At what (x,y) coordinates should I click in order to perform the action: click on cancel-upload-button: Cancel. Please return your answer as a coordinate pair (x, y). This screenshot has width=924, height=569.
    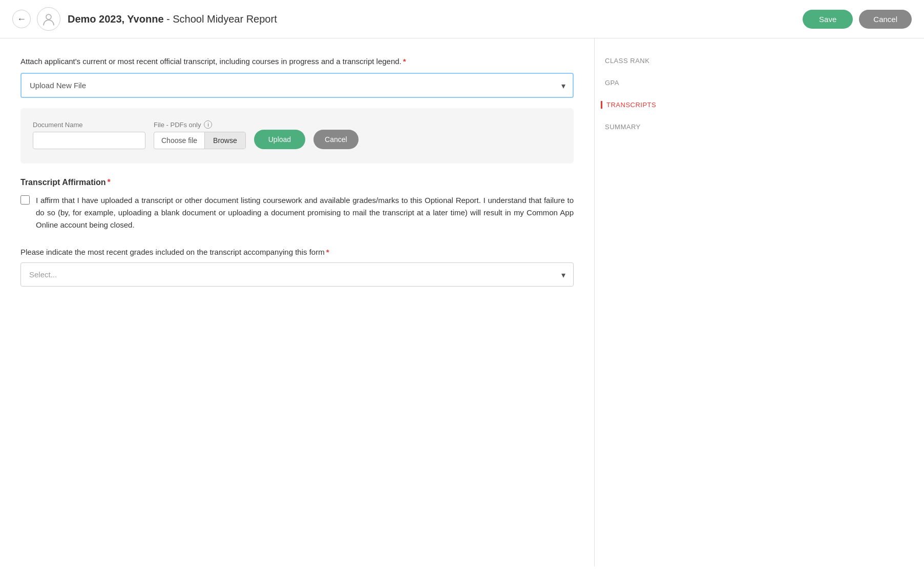
    Looking at the image, I should click on (336, 139).